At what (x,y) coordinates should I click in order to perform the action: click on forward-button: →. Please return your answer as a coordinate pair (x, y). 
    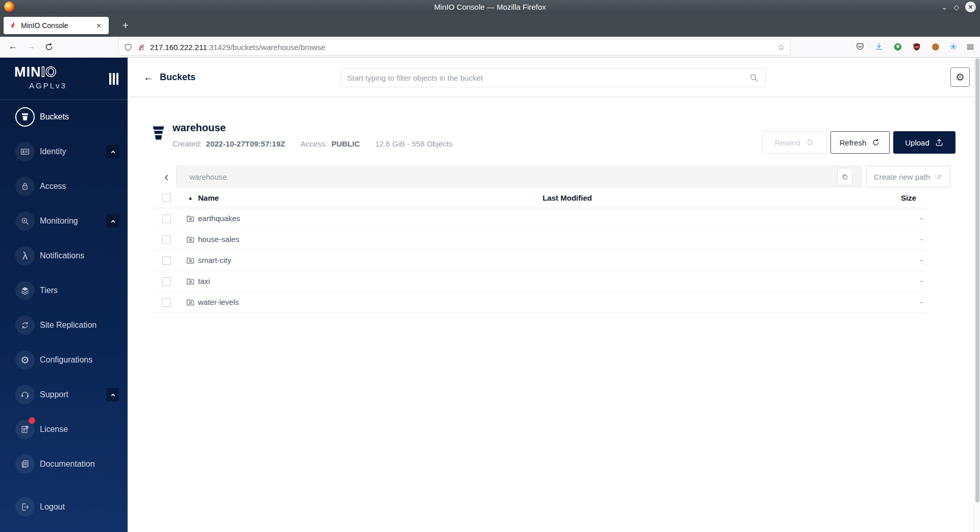
    Looking at the image, I should click on (31, 46).